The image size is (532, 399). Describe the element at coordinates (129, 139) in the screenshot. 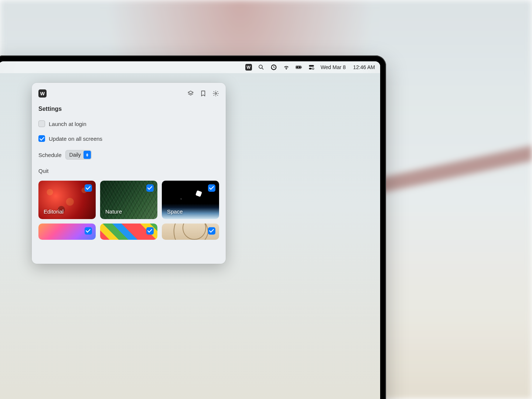

I see `update-all-row: Update on all screens` at that location.